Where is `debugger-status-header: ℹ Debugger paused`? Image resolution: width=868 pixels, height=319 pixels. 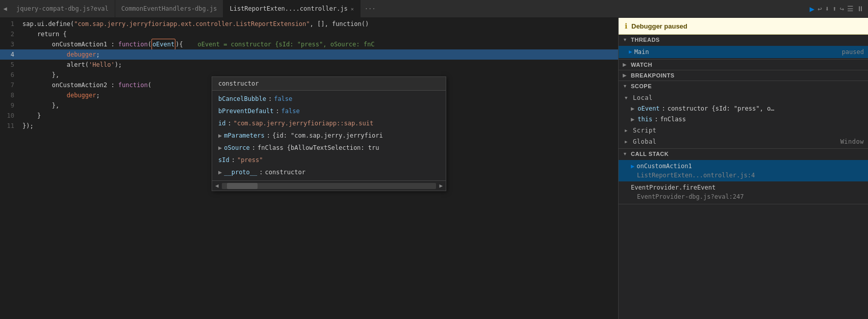 debugger-status-header: ℹ Debugger paused is located at coordinates (744, 26).